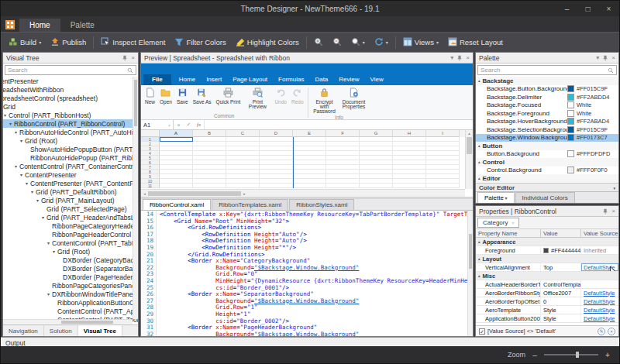 The width and height of the screenshot is (620, 364). What do you see at coordinates (40, 25) in the screenshot?
I see `tab-home: Home` at bounding box center [40, 25].